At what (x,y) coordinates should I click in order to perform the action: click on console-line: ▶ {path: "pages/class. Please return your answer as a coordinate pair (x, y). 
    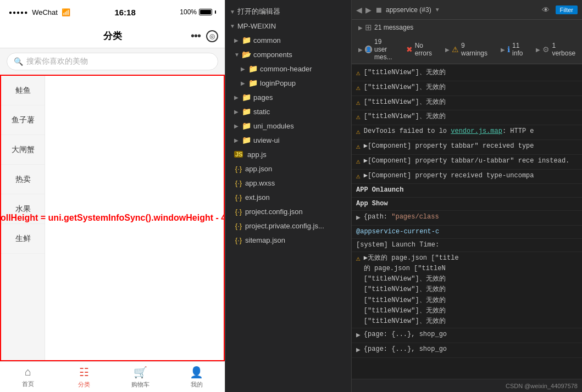
    Looking at the image, I should click on (467, 219).